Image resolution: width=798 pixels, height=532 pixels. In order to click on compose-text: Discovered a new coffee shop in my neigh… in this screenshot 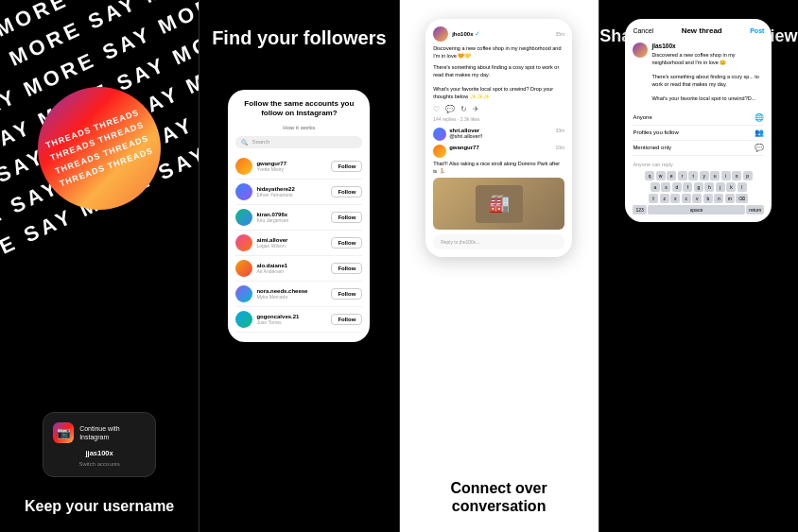, I will do `click(707, 77)`.